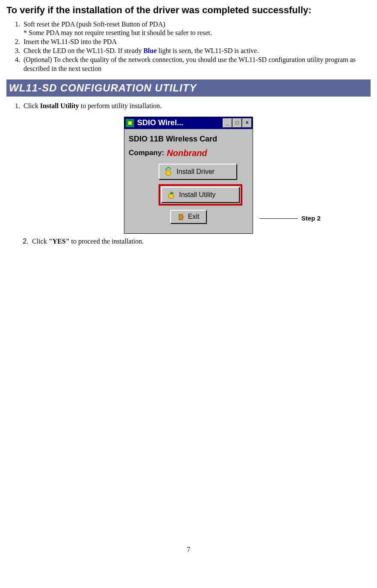 The height and width of the screenshot is (588, 377). I want to click on minimize-button: _, so click(227, 123).